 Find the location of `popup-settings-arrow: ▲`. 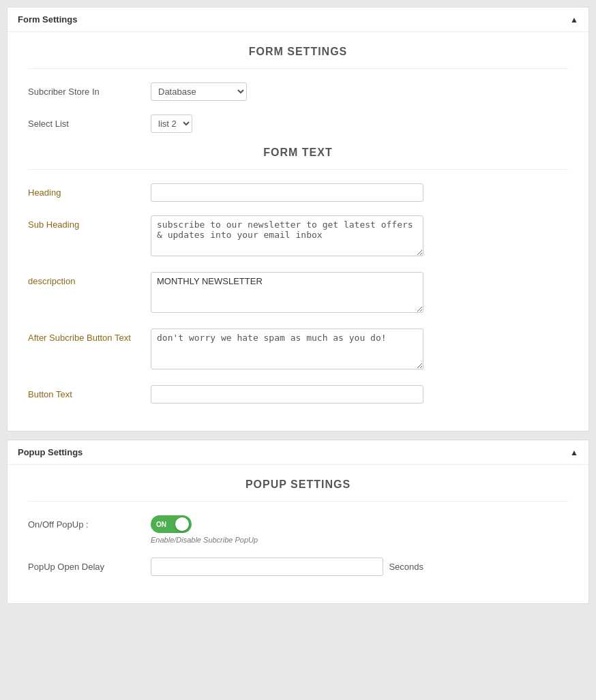

popup-settings-arrow: ▲ is located at coordinates (574, 453).